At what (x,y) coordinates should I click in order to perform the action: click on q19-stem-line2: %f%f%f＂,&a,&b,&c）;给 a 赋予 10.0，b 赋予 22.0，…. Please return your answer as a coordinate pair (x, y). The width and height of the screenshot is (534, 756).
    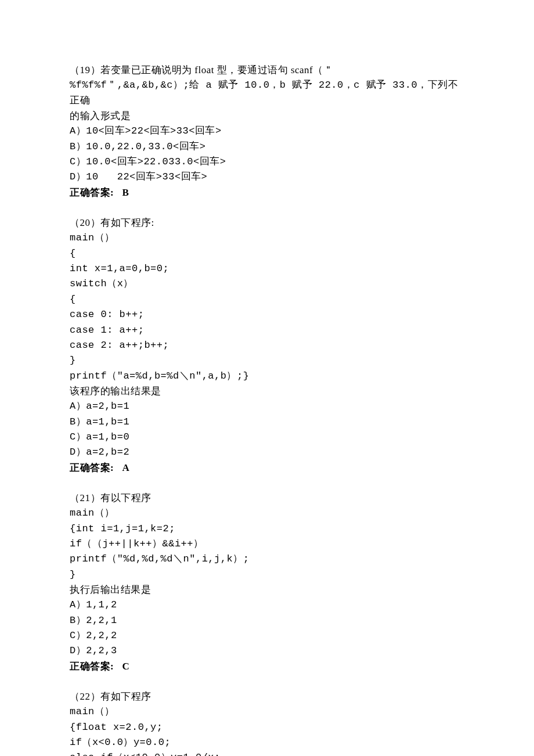
    Looking at the image, I should click on (267, 93).